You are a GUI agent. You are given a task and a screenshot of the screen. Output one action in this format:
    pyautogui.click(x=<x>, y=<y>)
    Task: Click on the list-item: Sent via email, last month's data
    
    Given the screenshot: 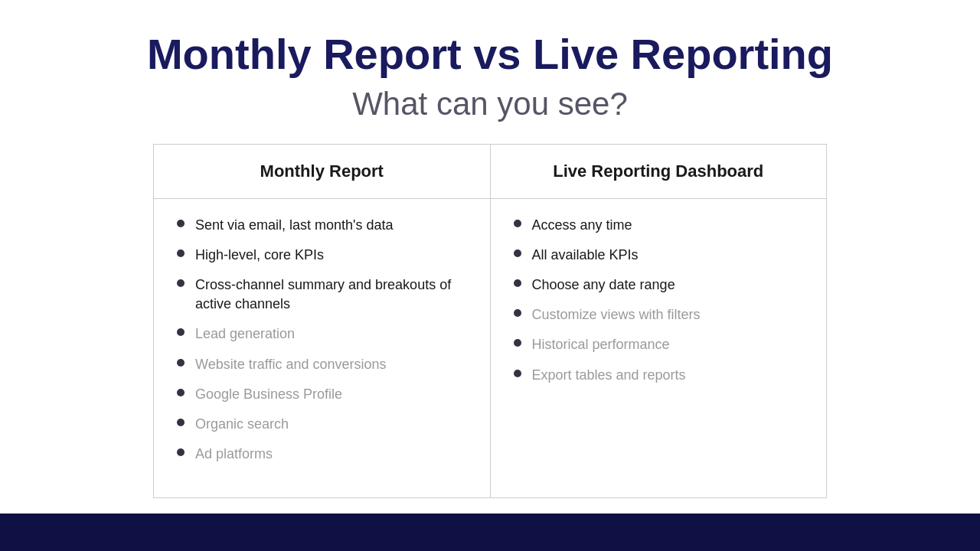 What is the action you would take?
    pyautogui.click(x=322, y=225)
    